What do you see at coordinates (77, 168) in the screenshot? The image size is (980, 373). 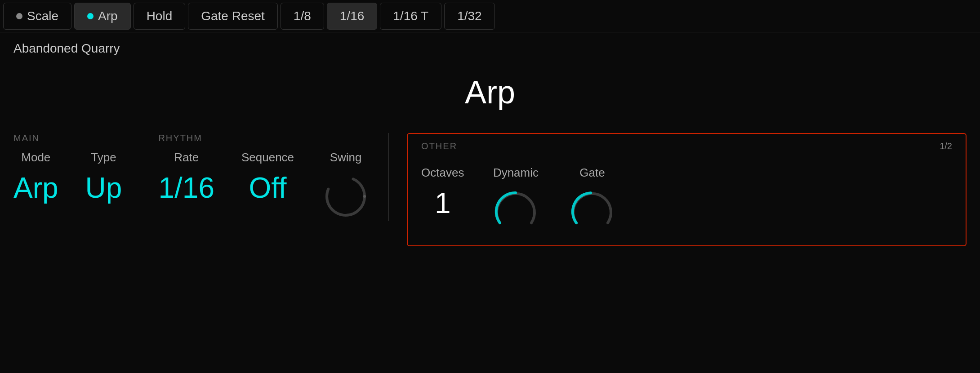 I see `main-section: MAIN Mode Arp Type Up` at bounding box center [77, 168].